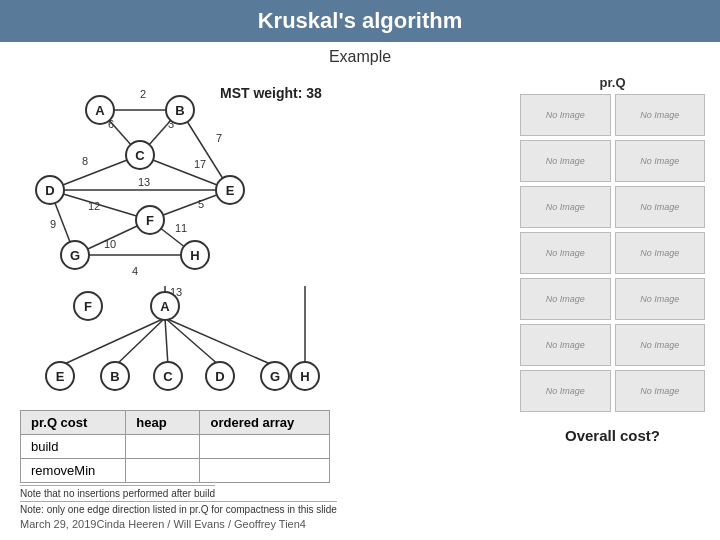 This screenshot has height=540, width=720. I want to click on note-text: Note that no insertions performed after …, so click(118, 494).